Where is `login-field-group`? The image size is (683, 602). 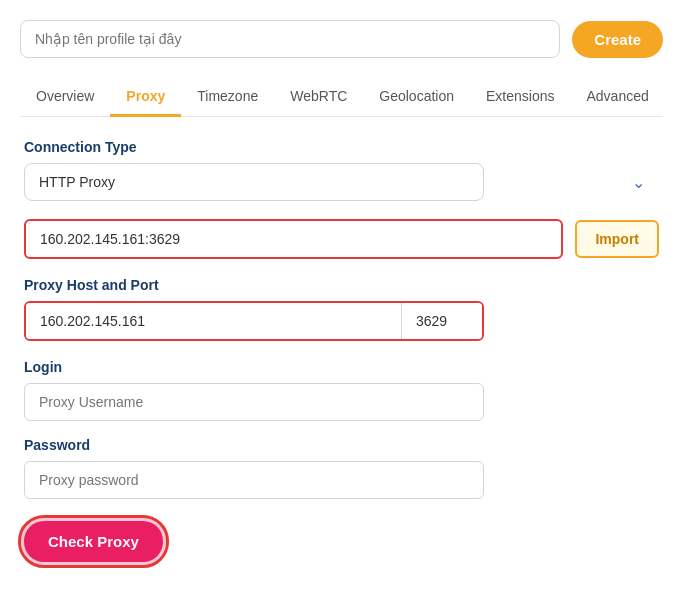
login-field-group is located at coordinates (254, 402).